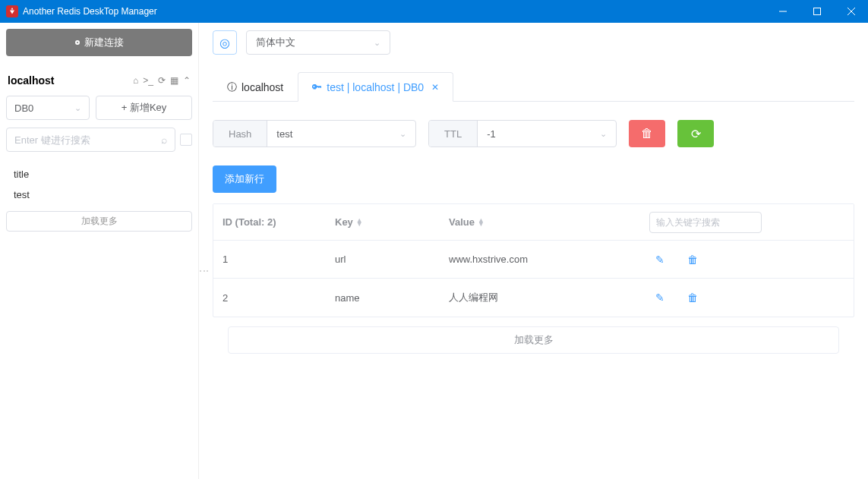 The height and width of the screenshot is (479, 868). Describe the element at coordinates (383, 222) in the screenshot. I see `key-header: Key ▲▼` at that location.